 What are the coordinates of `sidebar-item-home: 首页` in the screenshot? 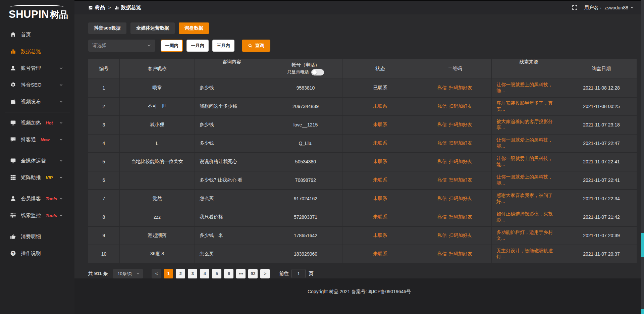 It's located at (37, 35).